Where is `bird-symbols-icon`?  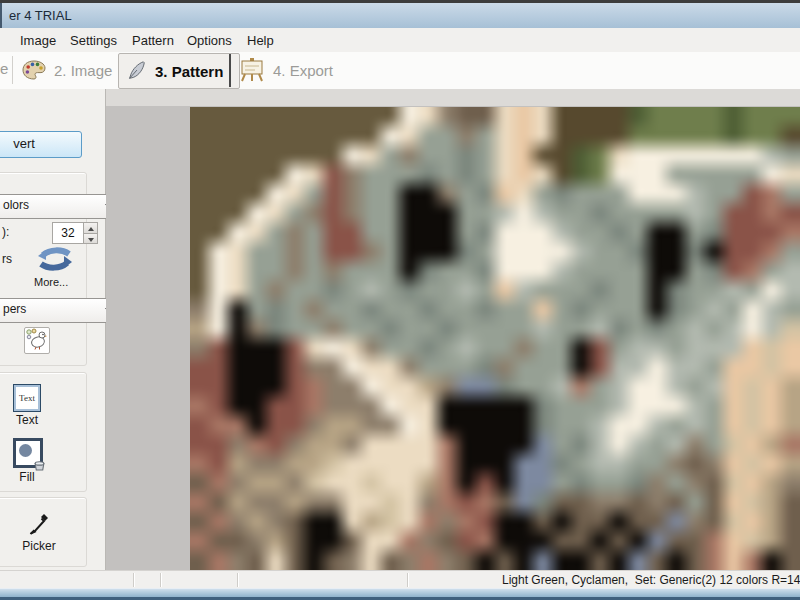
bird-symbols-icon is located at coordinates (36, 339).